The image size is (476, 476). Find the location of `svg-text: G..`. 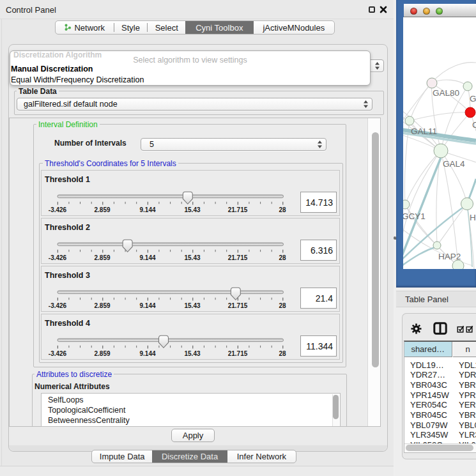

svg-text: G.. is located at coordinates (473, 98).